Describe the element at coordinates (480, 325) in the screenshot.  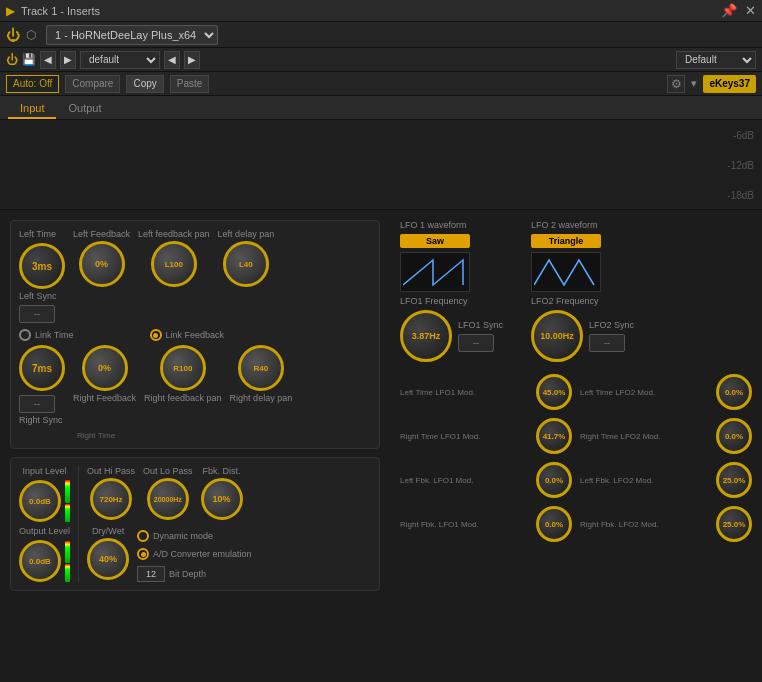
I see `lfo1-sync-label: LFO1 Sync` at that location.